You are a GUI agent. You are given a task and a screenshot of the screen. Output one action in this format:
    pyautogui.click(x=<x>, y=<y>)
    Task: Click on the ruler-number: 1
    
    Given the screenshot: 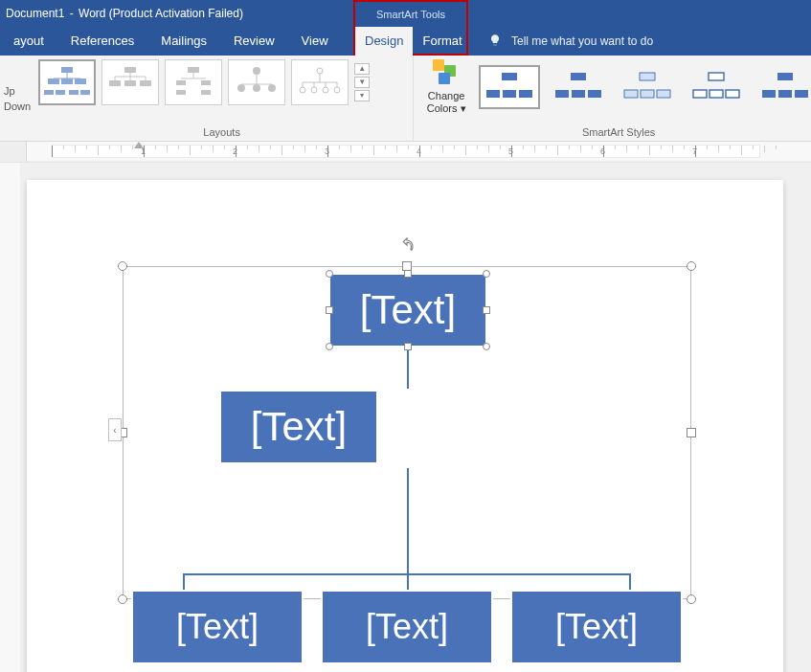 What is the action you would take?
    pyautogui.click(x=144, y=151)
    